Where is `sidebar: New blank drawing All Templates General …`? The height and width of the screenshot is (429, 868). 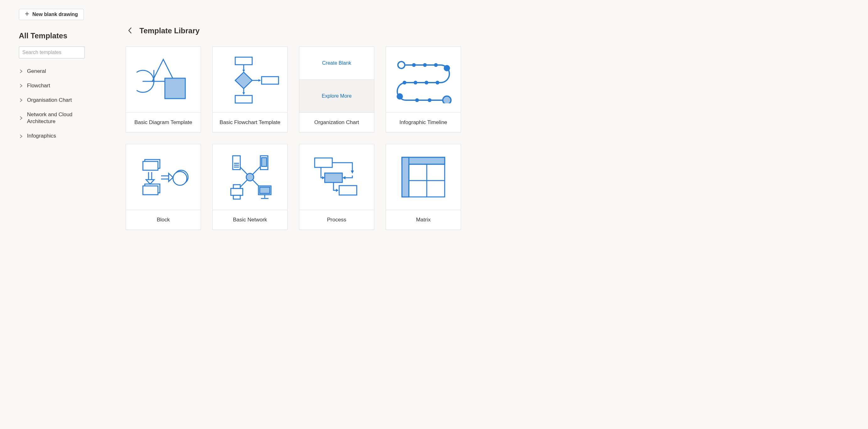
sidebar: New blank drawing All Templates General … is located at coordinates (53, 219).